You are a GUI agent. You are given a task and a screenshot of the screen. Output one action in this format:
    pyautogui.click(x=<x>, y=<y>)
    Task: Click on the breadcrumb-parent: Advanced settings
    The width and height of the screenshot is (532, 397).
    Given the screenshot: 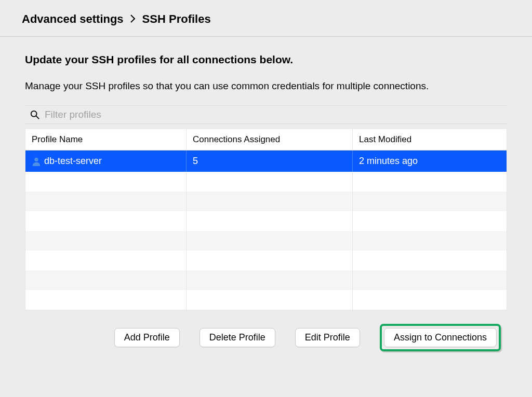 What is the action you would take?
    pyautogui.click(x=73, y=19)
    